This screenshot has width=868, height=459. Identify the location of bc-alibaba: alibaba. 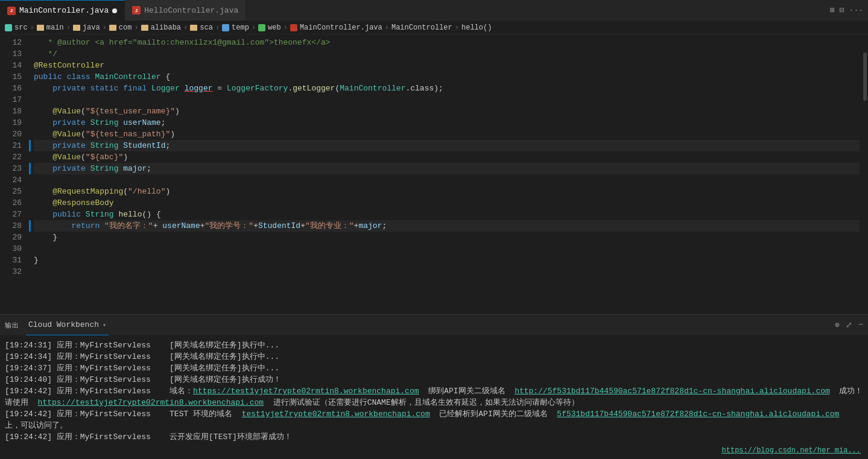
(161, 28).